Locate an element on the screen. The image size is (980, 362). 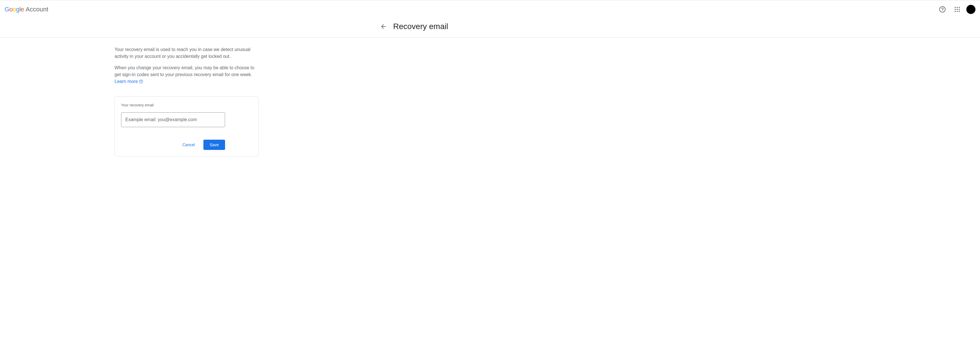
arrow-left-icon is located at coordinates (383, 27).